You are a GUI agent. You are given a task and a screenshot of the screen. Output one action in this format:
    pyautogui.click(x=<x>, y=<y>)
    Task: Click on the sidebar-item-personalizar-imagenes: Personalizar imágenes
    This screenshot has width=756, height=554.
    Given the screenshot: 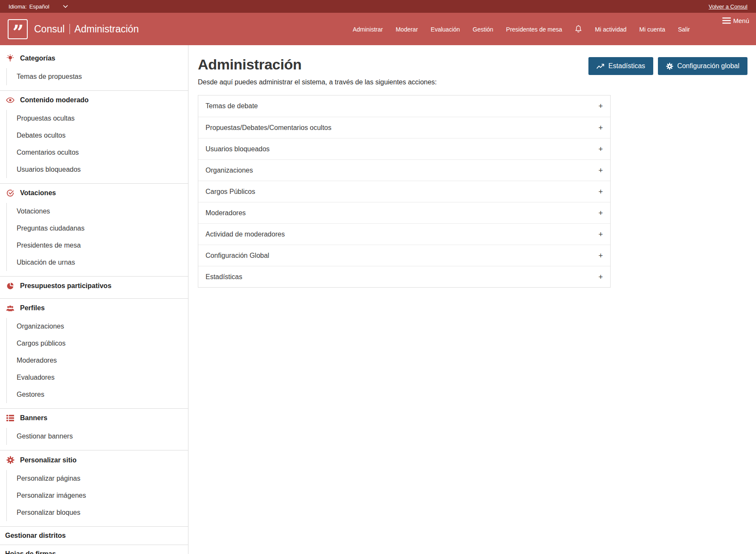 What is the action you would take?
    pyautogui.click(x=97, y=496)
    